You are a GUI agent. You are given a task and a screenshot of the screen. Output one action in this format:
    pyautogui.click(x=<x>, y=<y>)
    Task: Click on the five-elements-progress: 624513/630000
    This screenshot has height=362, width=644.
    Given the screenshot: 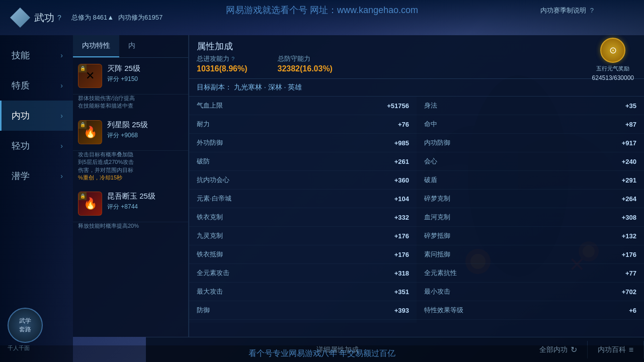 What is the action you would take?
    pyautogui.click(x=613, y=78)
    